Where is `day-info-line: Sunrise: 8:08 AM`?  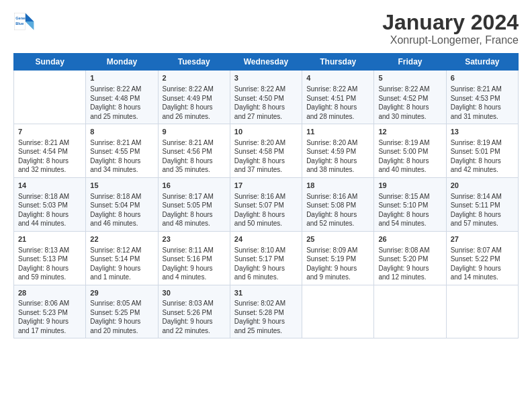 day-info-line: Sunrise: 8:08 AM is located at coordinates (410, 250).